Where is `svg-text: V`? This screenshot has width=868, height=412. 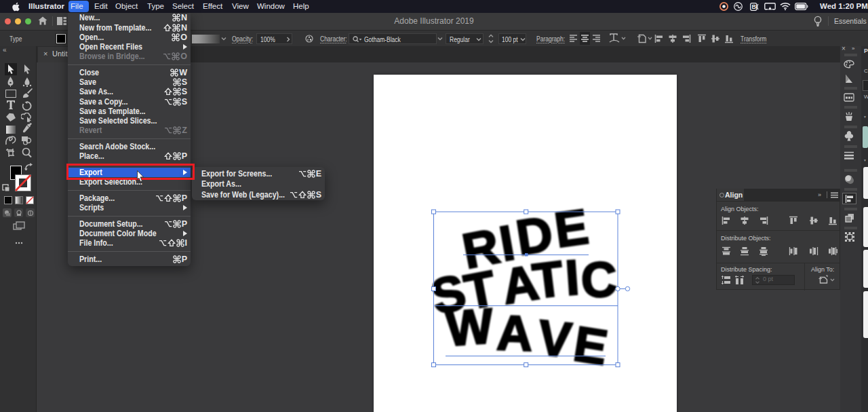
svg-text: V is located at coordinates (555, 339).